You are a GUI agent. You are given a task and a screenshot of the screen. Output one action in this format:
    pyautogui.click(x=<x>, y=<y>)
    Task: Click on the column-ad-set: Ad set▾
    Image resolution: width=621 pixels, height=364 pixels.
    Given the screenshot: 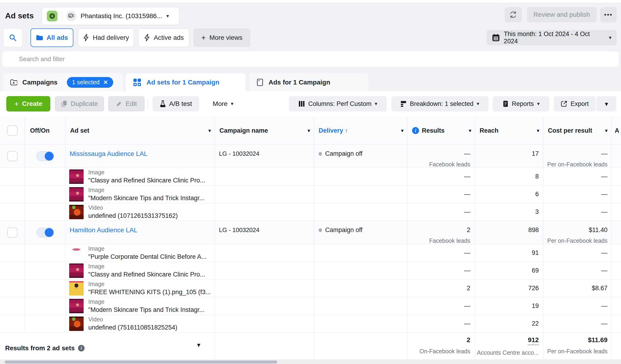 What is the action you would take?
    pyautogui.click(x=140, y=131)
    